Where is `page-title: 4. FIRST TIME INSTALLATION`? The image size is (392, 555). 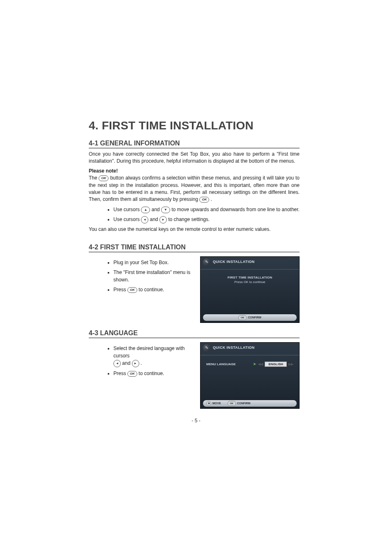
page-title: 4. FIRST TIME INSTALLATION is located at coordinates (194, 126).